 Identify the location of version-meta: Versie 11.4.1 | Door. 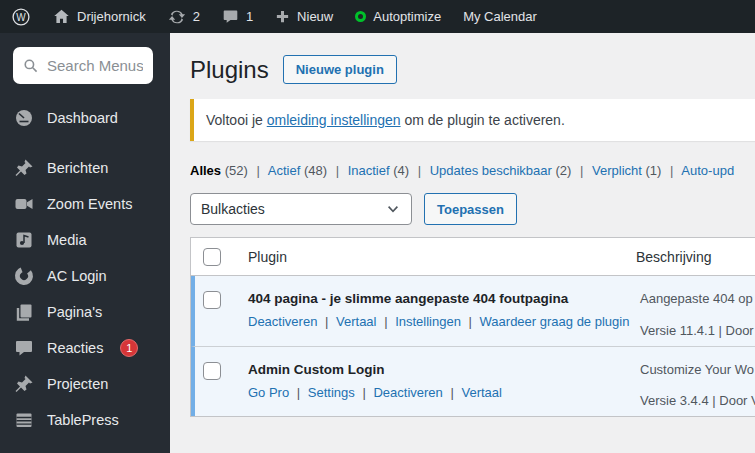
(698, 331).